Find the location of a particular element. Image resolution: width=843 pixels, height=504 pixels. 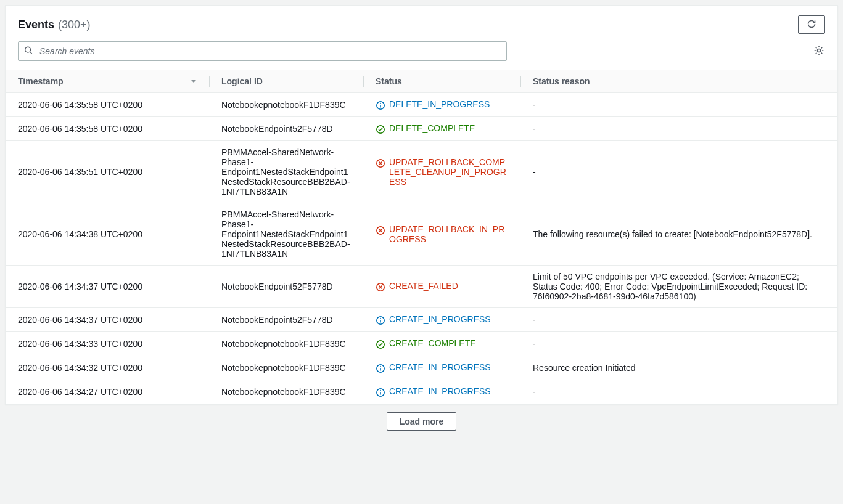

col-header-logical-id: Logical ID is located at coordinates (286, 81).